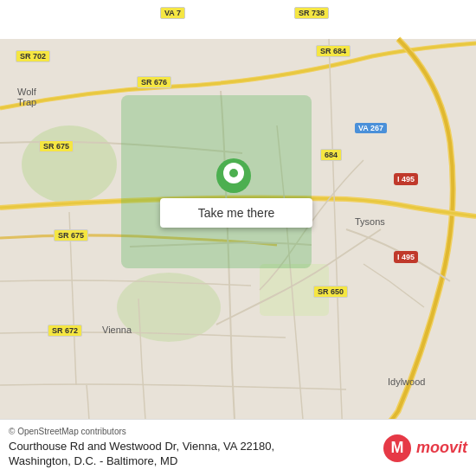 The height and width of the screenshot is (476, 476). Describe the element at coordinates (65, 331) in the screenshot. I see `badge-sr672: SR 672` at that location.